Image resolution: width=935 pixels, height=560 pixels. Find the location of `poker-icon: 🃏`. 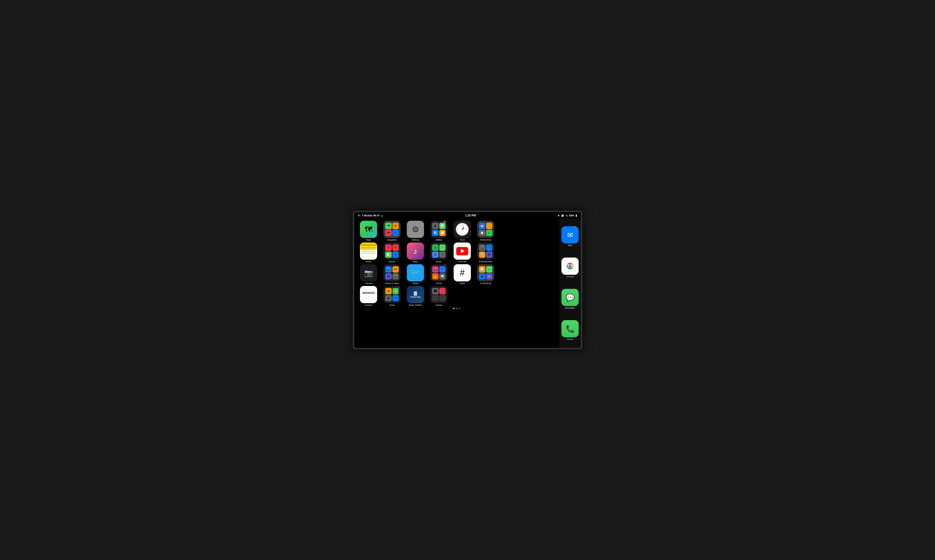

poker-icon: 🃏 is located at coordinates (415, 294).